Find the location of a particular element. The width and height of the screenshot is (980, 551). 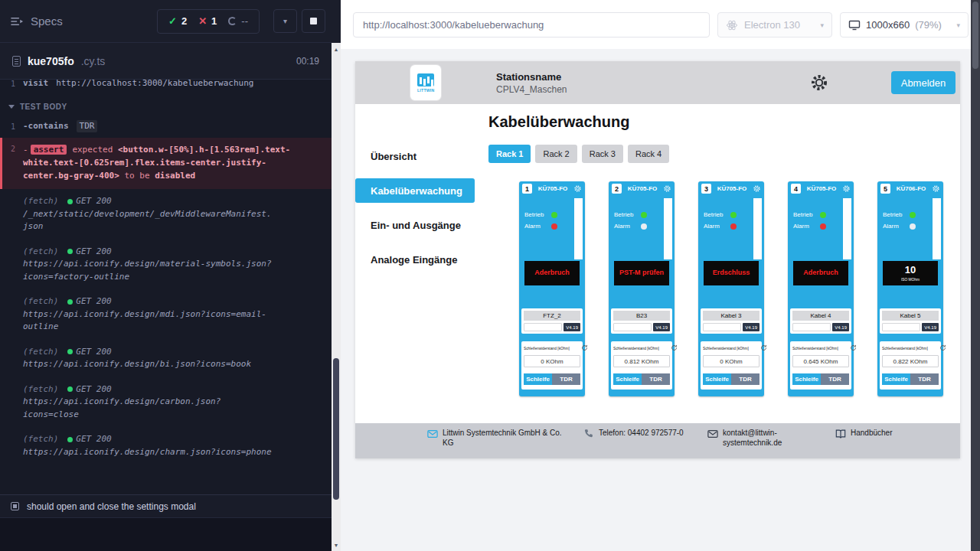

reporter-scrollbar: ▲ ▼ is located at coordinates (336, 276).